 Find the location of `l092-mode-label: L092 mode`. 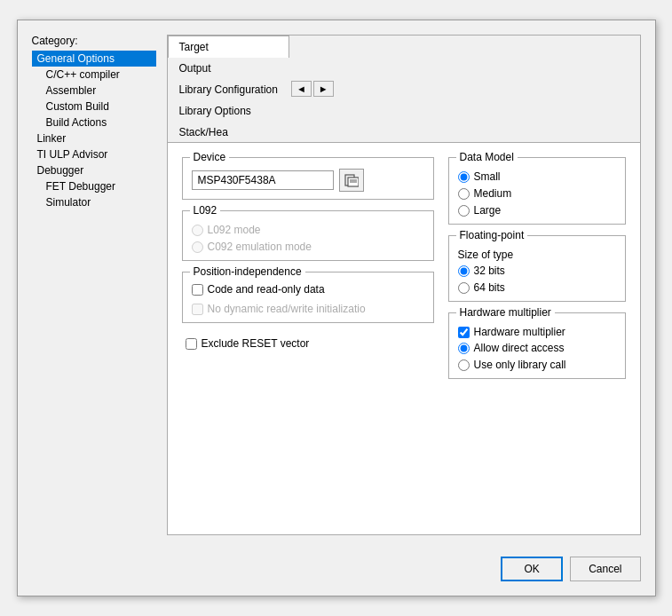

l092-mode-label: L092 mode is located at coordinates (234, 230).